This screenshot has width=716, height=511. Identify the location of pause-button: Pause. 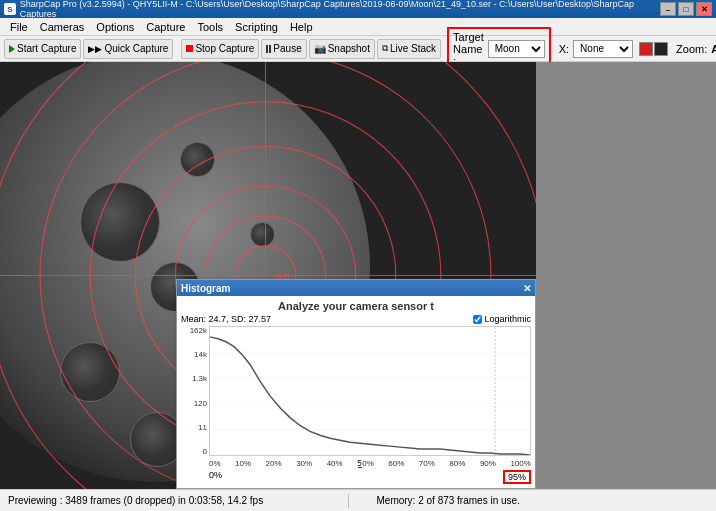
(284, 49).